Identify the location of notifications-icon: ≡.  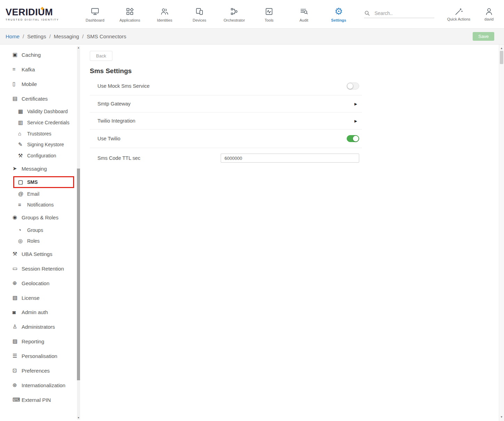
(23, 205).